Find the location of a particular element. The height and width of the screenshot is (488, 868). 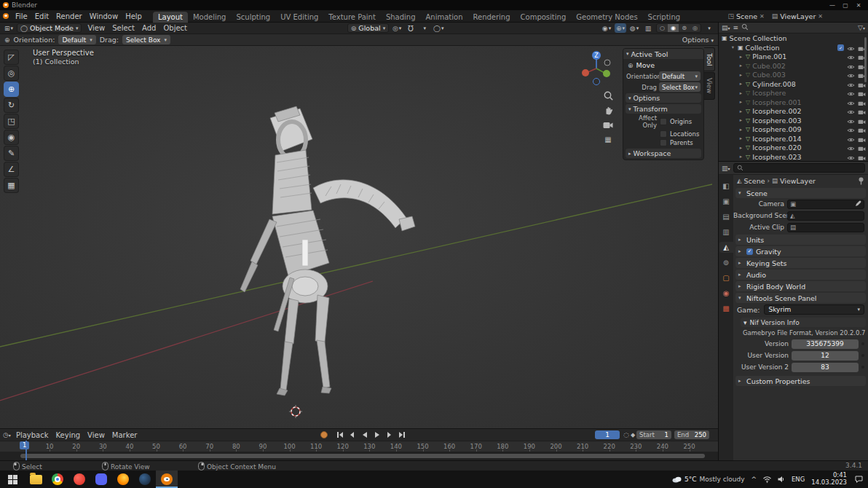

outliner-row-icosphere-001: ▸▽Icosphere.001 is located at coordinates (794, 102).